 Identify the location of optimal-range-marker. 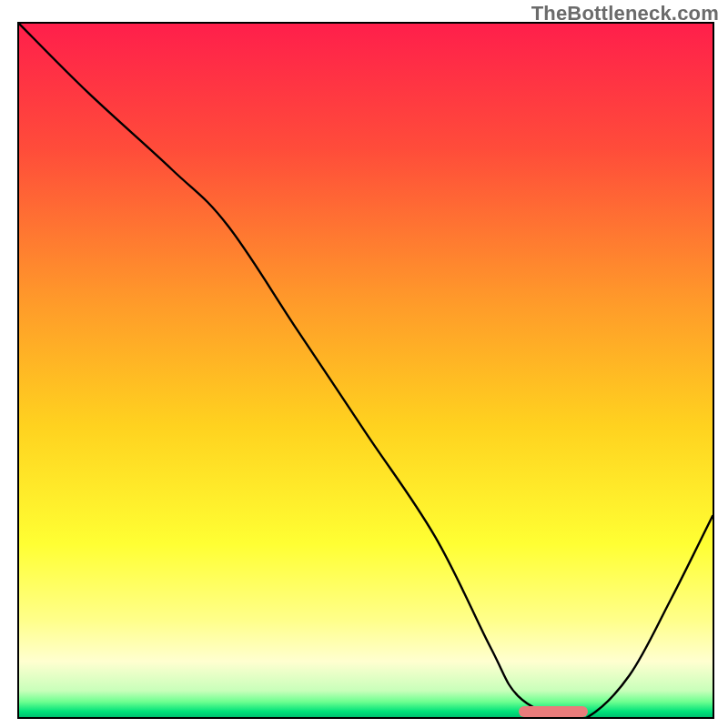
(553, 712).